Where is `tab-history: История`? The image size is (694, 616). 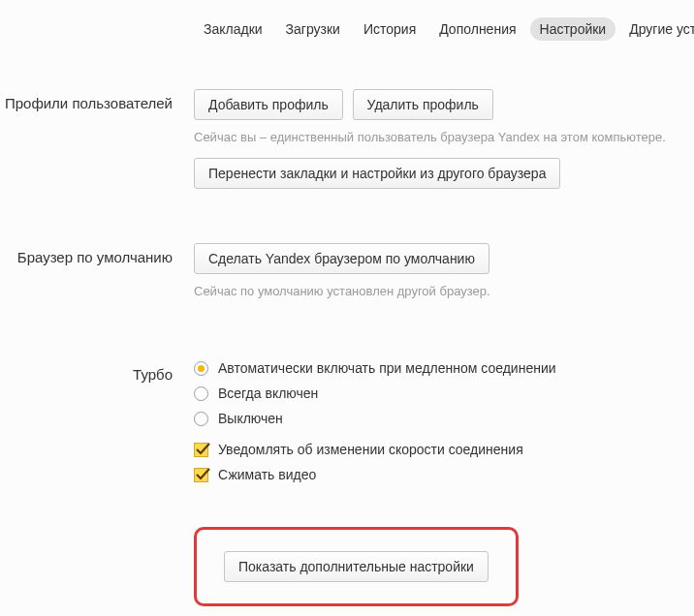 tab-history: История is located at coordinates (390, 29).